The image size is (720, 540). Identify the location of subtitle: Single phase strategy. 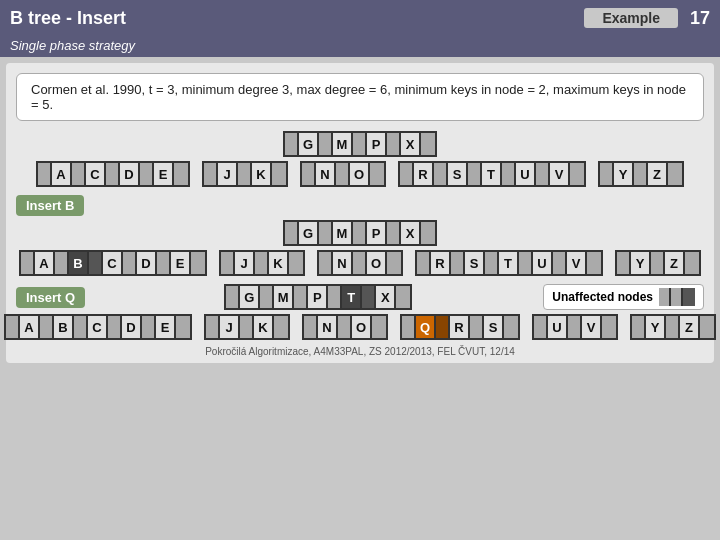
(360, 46).